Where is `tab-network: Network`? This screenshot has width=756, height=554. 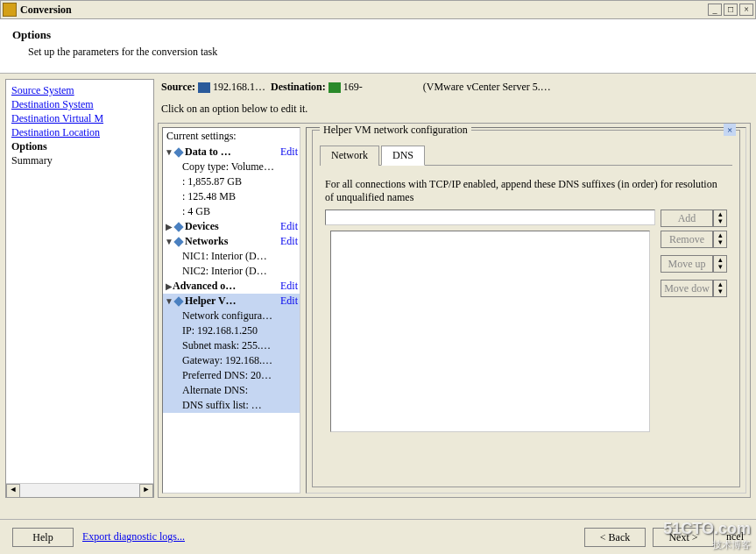 tab-network: Network is located at coordinates (350, 156).